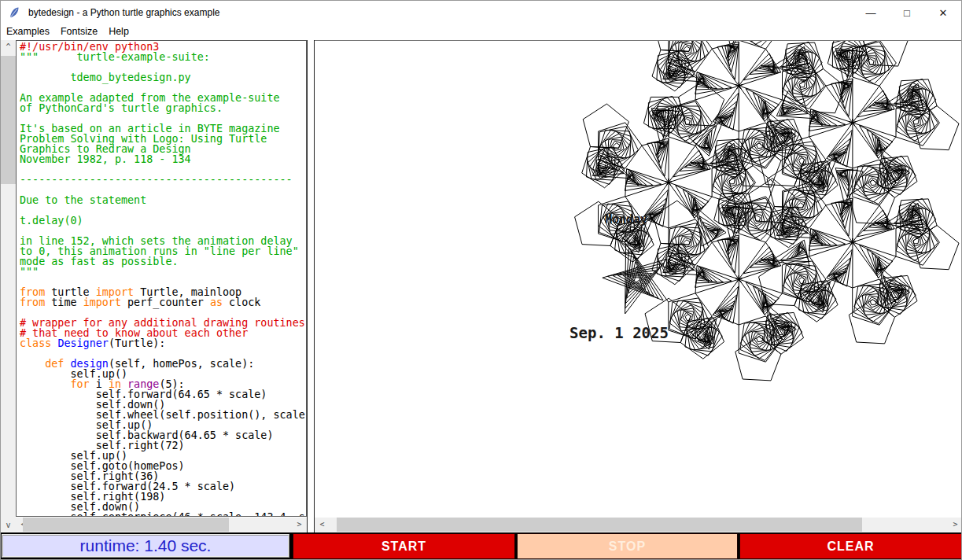 The height and width of the screenshot is (560, 962). I want to click on code-line: class Designer(Turtle):, so click(163, 343).